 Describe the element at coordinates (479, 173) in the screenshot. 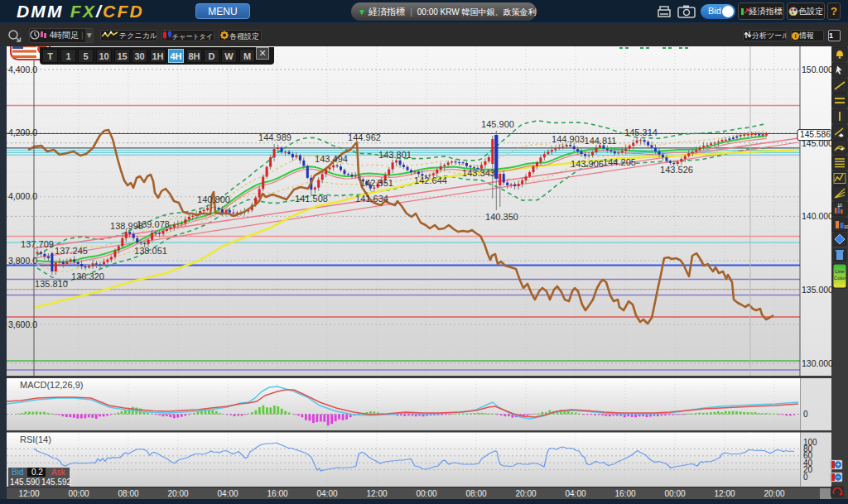

I see `svg-text: 143.343` at that location.